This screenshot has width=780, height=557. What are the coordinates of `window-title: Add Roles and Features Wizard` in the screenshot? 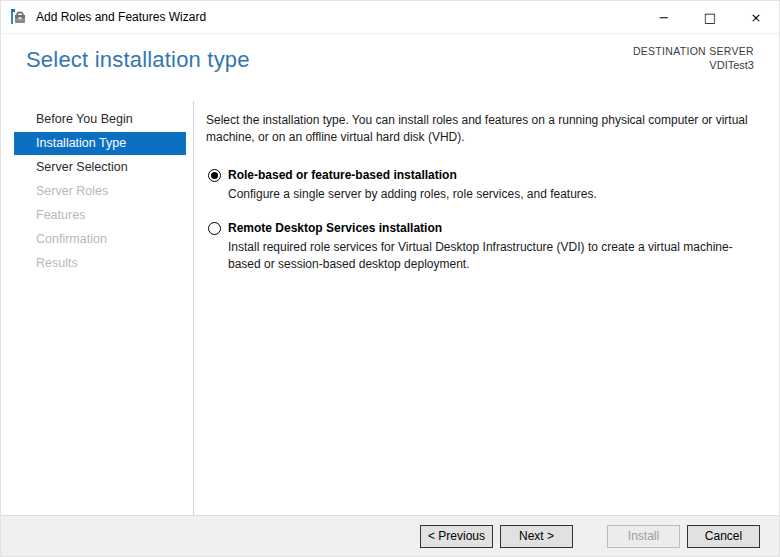 It's located at (338, 17).